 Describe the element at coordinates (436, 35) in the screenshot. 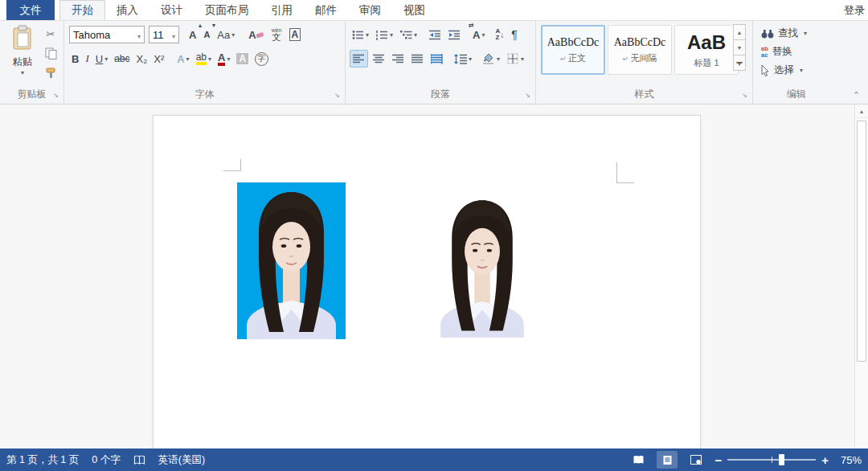

I see `decrease-indent-button` at that location.